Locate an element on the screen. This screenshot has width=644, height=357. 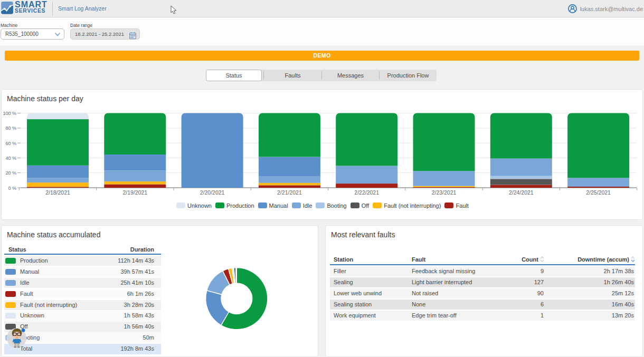
svg-text: 0 % is located at coordinates (12, 188).